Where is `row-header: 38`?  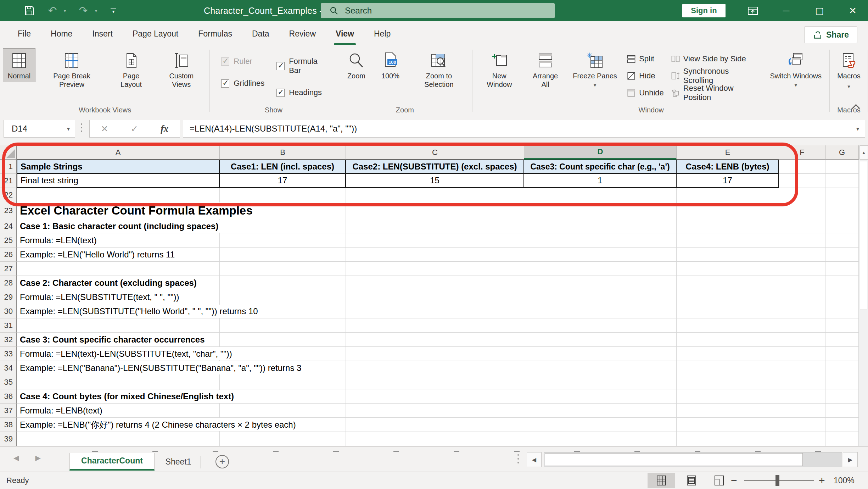 row-header: 38 is located at coordinates (9, 425).